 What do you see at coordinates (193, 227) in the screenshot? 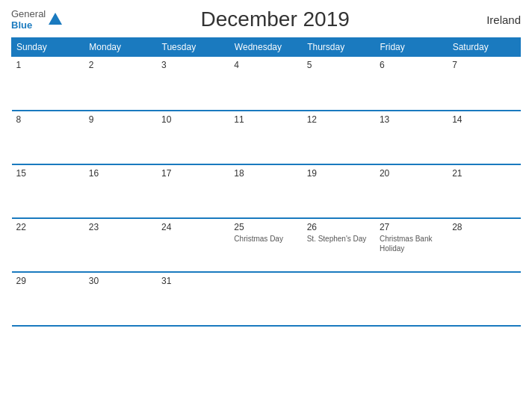
I see `day-number: 24` at bounding box center [193, 227].